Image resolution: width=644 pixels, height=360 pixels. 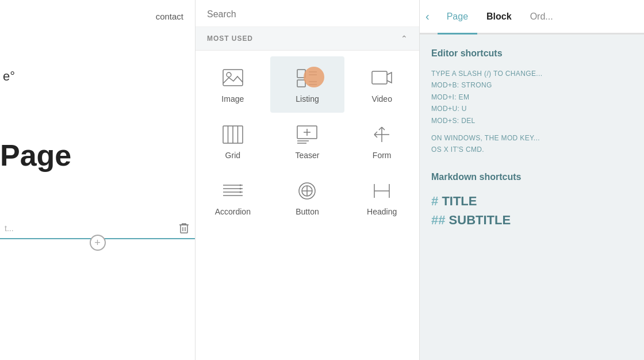 What do you see at coordinates (480, 220) in the screenshot?
I see `markdown-subtitle-text: SUBTITLE` at bounding box center [480, 220].